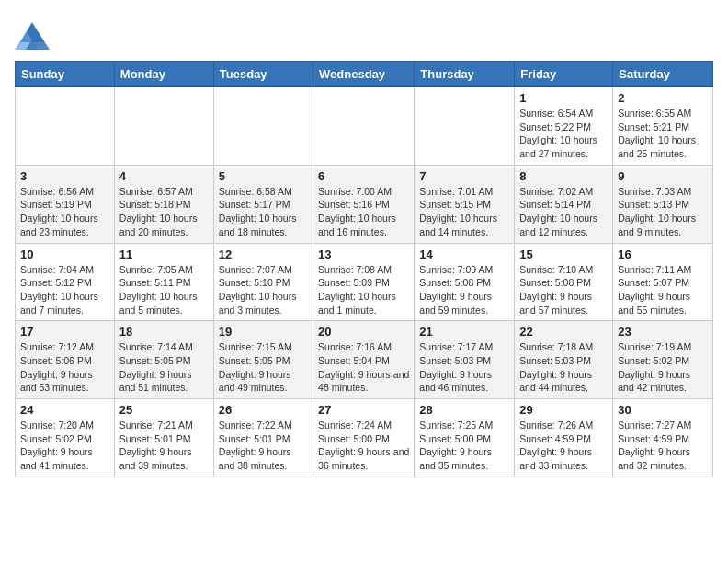  Describe the element at coordinates (263, 445) in the screenshot. I see `day-info: Sunrise: 7:22 AM Sunset: 5:01 PM Dayligh…` at that location.